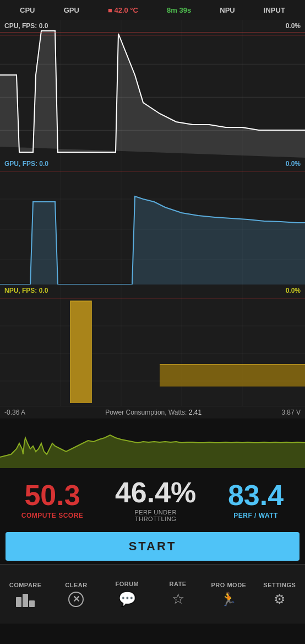 The height and width of the screenshot is (644, 305). Describe the element at coordinates (255, 516) in the screenshot. I see `perf-watt-label: PERF / WATT` at that location.